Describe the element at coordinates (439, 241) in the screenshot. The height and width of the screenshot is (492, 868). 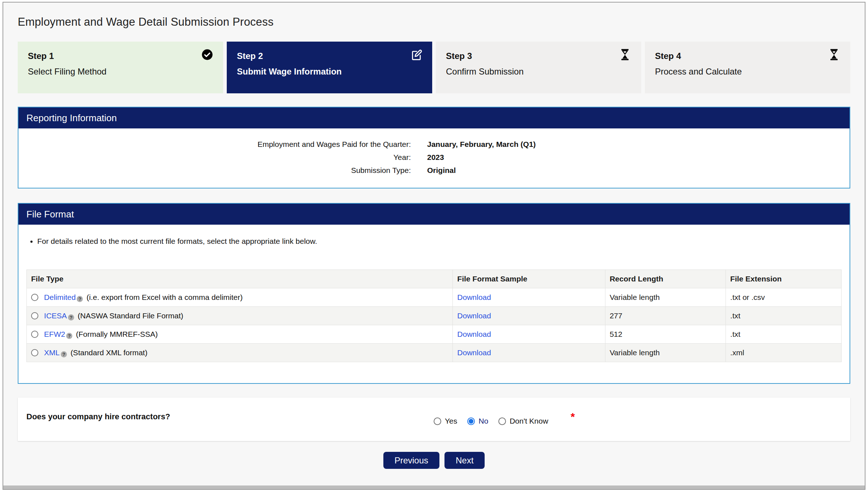
I see `file-format-note: For details related to the most current …` at that location.